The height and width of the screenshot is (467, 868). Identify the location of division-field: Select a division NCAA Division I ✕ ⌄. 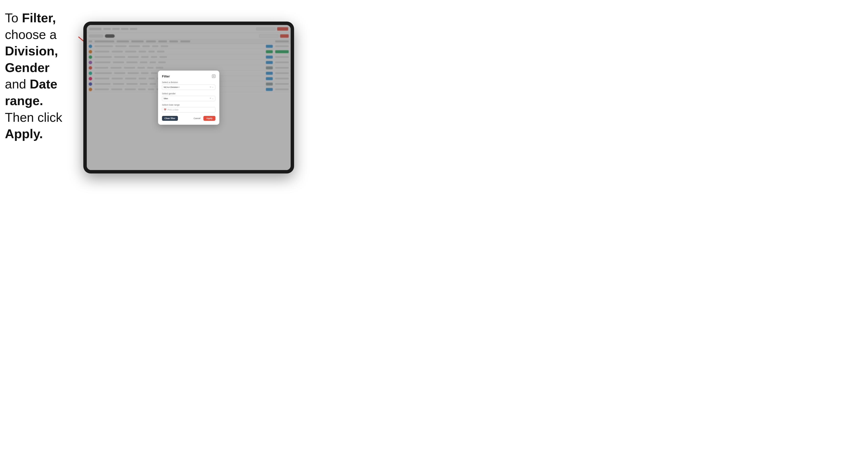
(189, 86).